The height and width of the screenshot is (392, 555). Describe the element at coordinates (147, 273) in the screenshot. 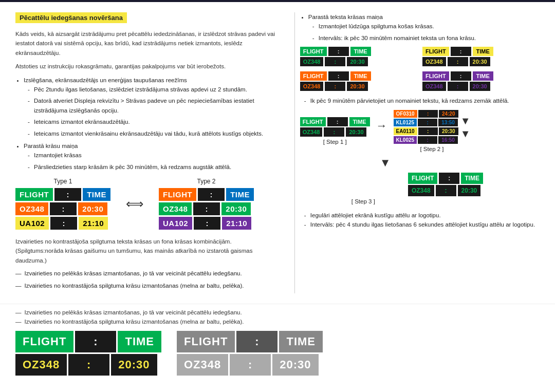

I see `note-line-1: — Izvairieties no pelēkās krāsas izmanto…` at that location.